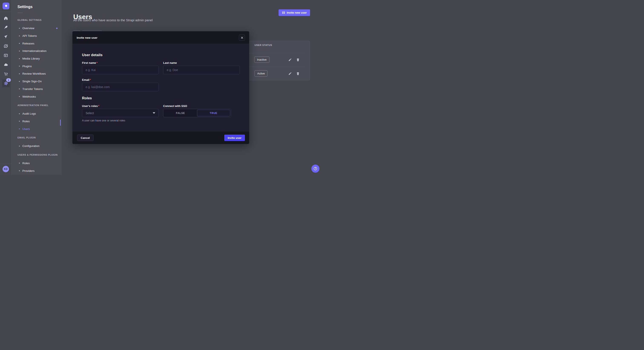  I want to click on roles-heading: Roles, so click(87, 98).